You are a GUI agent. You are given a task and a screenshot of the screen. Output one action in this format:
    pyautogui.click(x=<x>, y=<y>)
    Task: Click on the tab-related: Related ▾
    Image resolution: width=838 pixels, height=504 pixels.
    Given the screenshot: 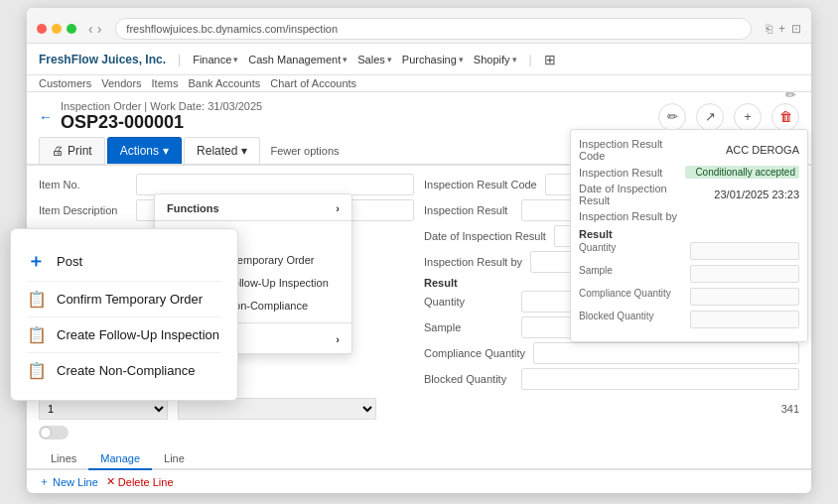 What is the action you would take?
    pyautogui.click(x=222, y=151)
    